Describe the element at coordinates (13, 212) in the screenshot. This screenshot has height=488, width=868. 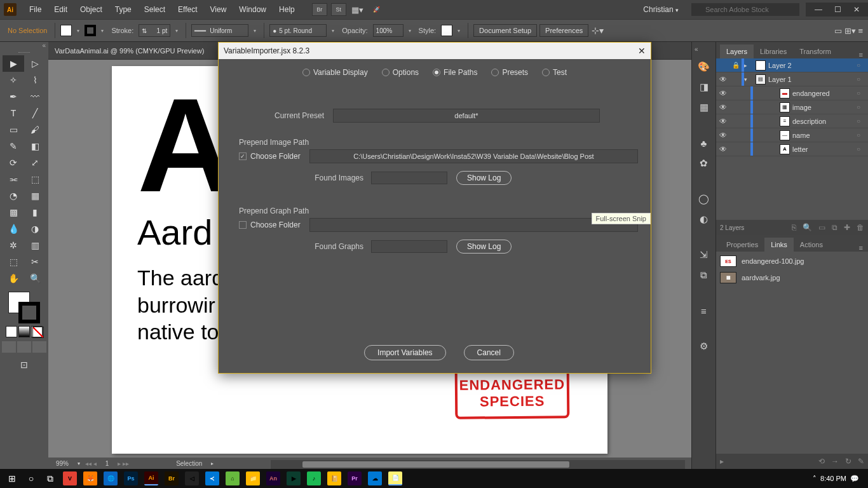
I see `mesh-tool: ▩` at that location.